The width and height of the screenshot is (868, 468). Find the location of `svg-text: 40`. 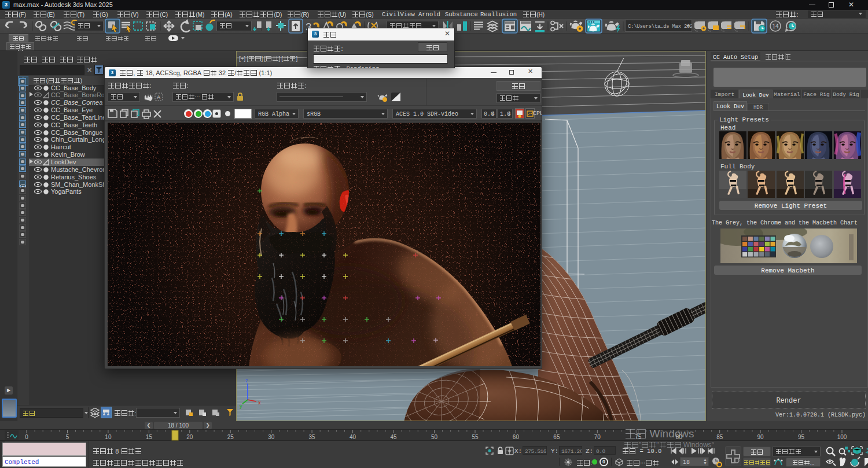

svg-text: 40 is located at coordinates (353, 437).